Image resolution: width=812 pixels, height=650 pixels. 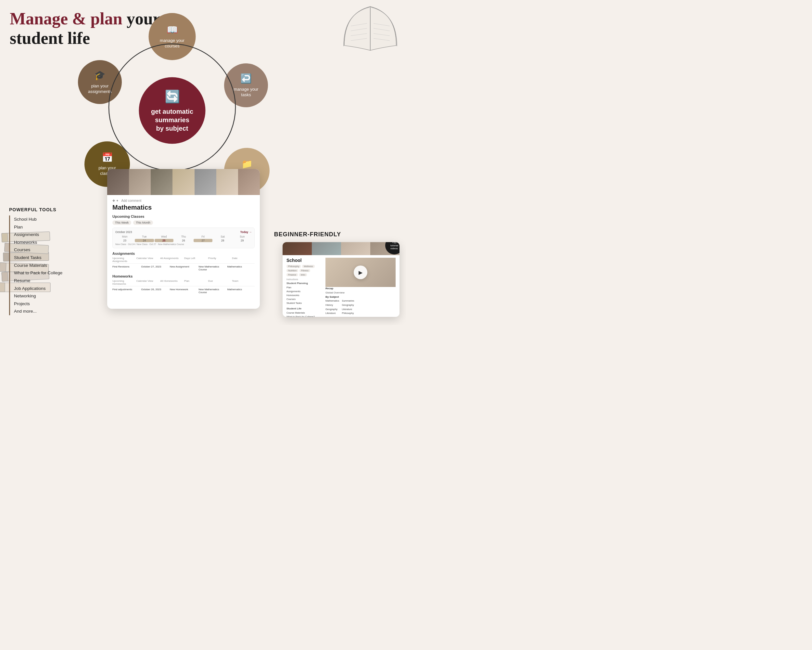 I want to click on global-overview: Global Overview, so click(x=360, y=293).